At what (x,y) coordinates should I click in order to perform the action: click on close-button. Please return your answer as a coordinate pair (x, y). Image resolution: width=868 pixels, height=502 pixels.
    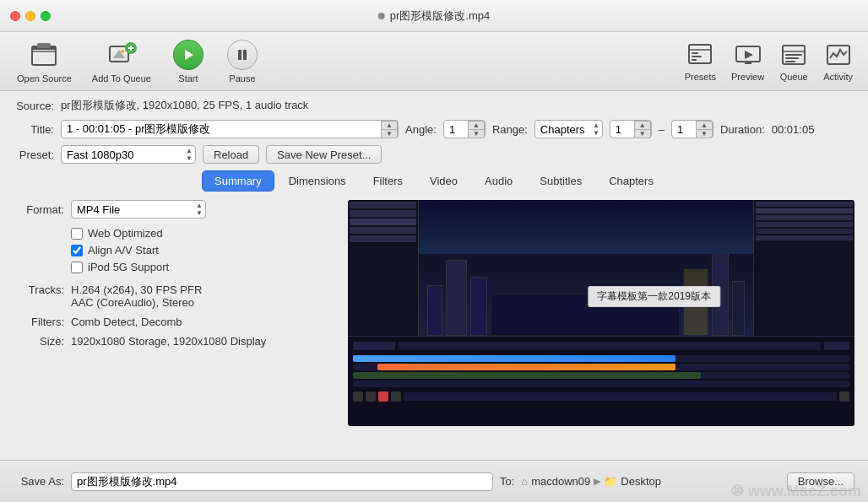
    Looking at the image, I should click on (15, 16).